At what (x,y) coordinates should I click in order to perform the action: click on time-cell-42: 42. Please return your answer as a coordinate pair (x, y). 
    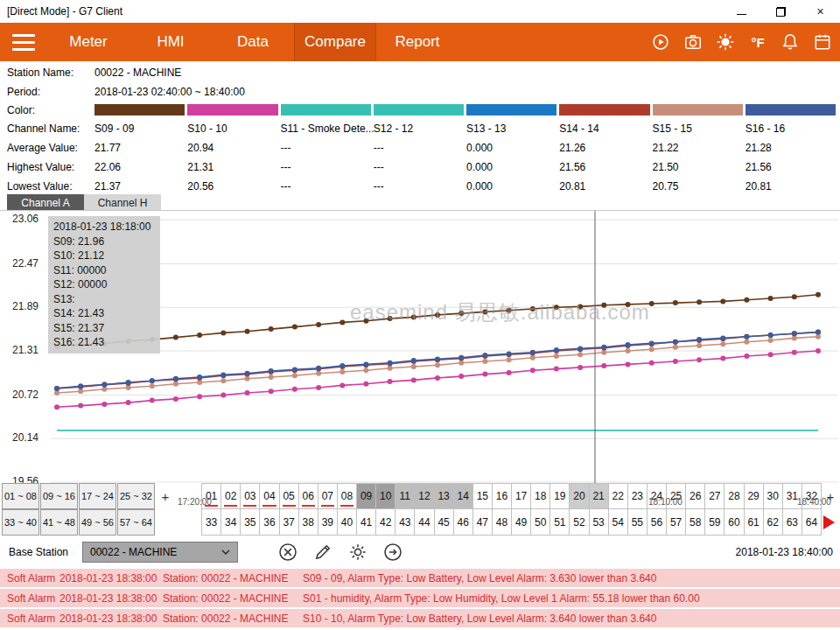
    Looking at the image, I should click on (386, 522).